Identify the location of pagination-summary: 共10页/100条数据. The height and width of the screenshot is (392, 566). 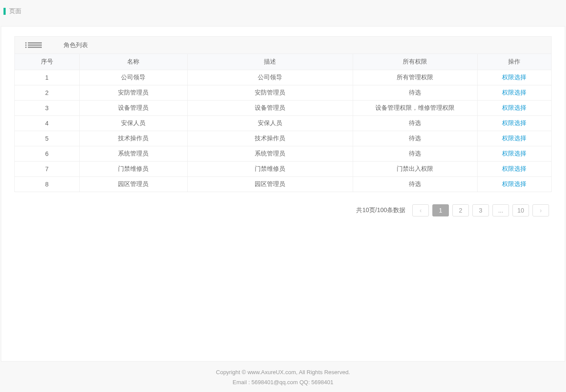
(381, 210).